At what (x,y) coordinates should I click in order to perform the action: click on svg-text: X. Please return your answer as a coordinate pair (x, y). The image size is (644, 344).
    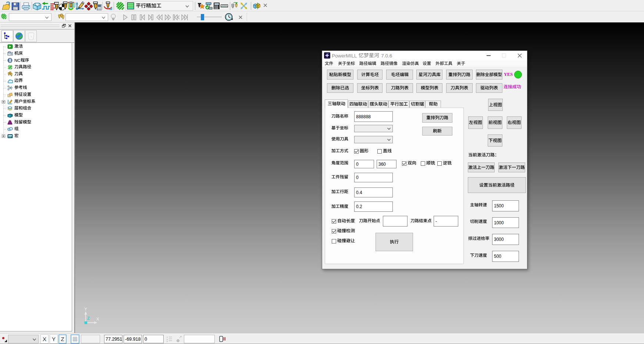
    Looking at the image, I should click on (98, 319).